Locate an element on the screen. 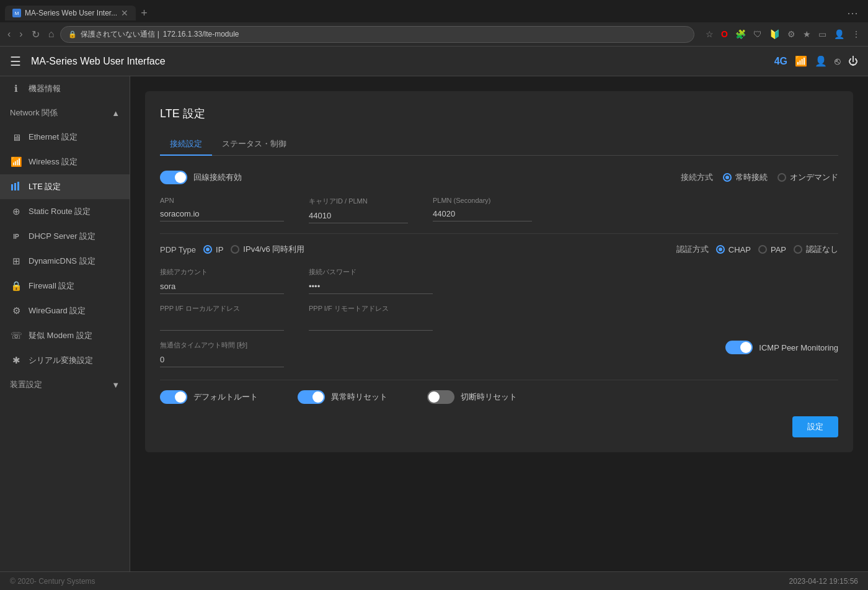 This screenshot has height=590, width=868. apn-input is located at coordinates (222, 214).